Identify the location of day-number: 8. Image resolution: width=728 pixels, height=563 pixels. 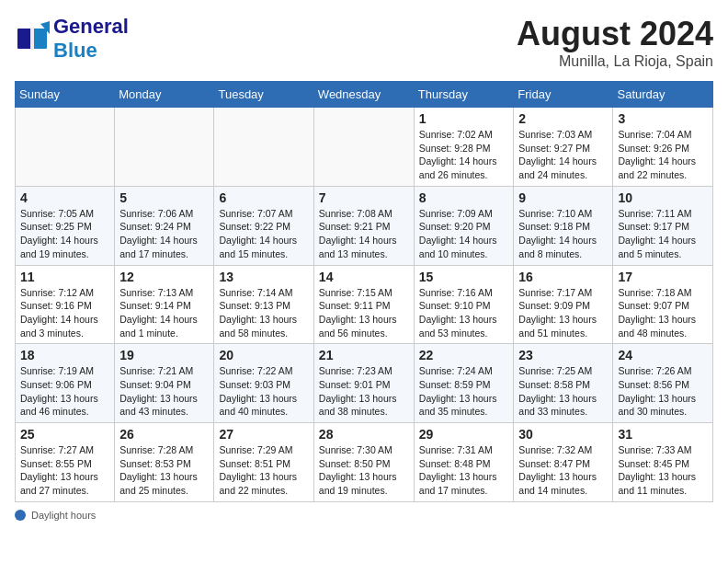
(464, 198).